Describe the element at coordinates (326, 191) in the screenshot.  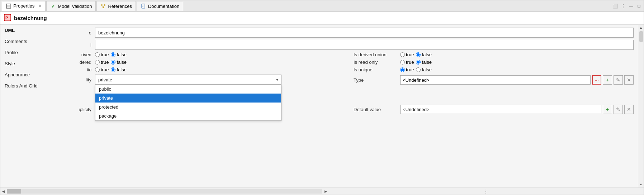
I see `h-scroll-right-arrow: ▶` at that location.